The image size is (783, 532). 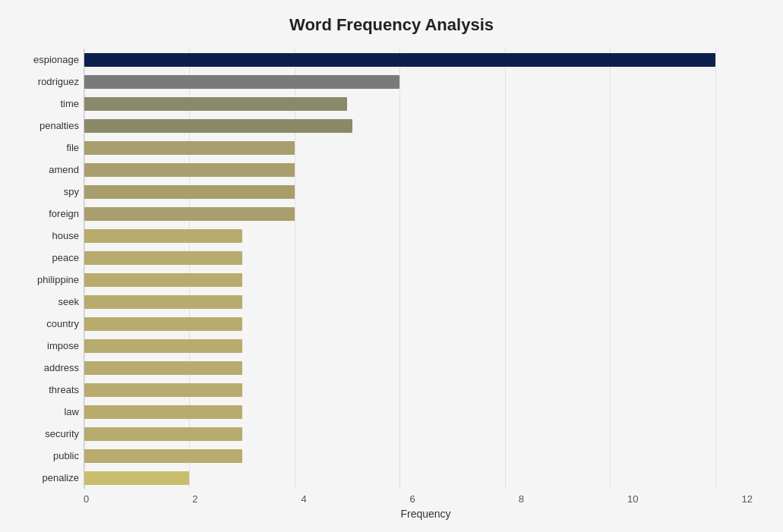 What do you see at coordinates (47, 126) in the screenshot?
I see `y-label-penalties: penalties` at bounding box center [47, 126].